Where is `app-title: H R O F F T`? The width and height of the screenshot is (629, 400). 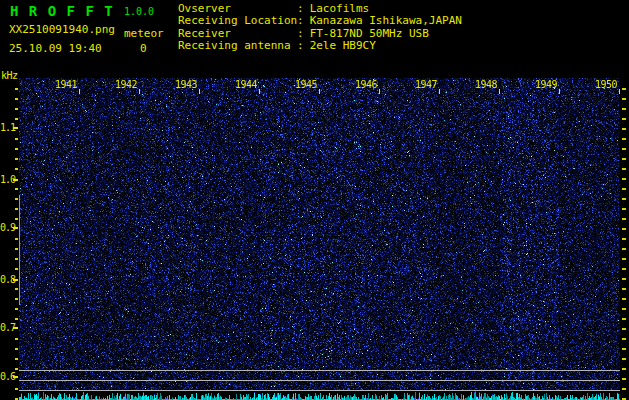
app-title: H R O F F T is located at coordinates (62, 11).